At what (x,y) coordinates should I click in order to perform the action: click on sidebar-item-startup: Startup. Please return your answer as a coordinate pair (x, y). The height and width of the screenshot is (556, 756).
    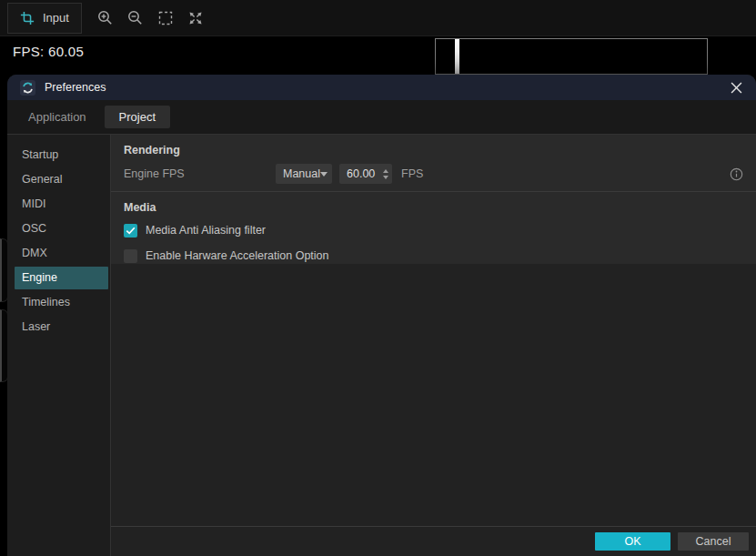
    Looking at the image, I should click on (62, 155).